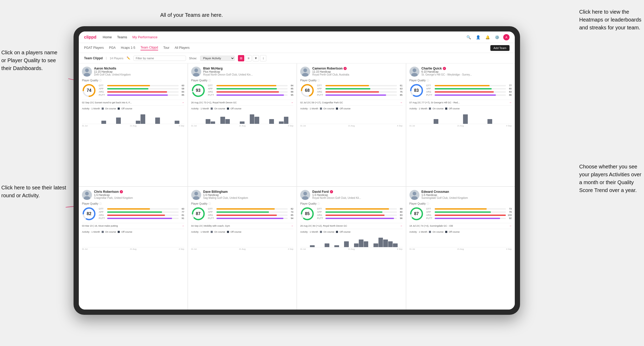 Image resolution: width=644 pixels, height=346 pixels. I want to click on recent-round: 18 Jul 23 | 74 (+4), Sunningdale GC - Ol…, so click(461, 225).